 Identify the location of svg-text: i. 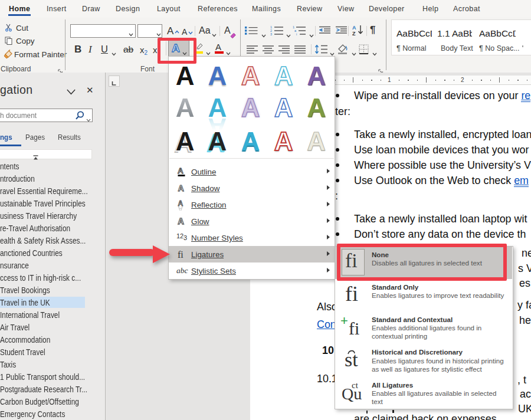
(296, 34).